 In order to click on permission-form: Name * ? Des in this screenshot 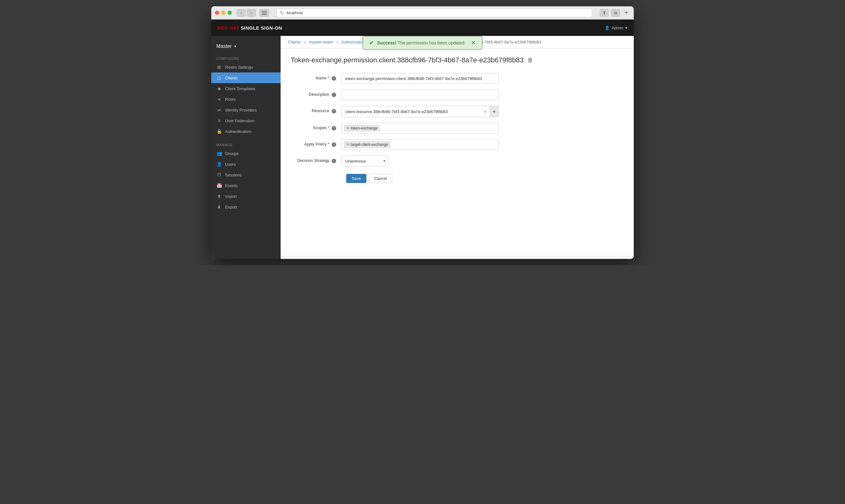, I will do `click(457, 128)`.